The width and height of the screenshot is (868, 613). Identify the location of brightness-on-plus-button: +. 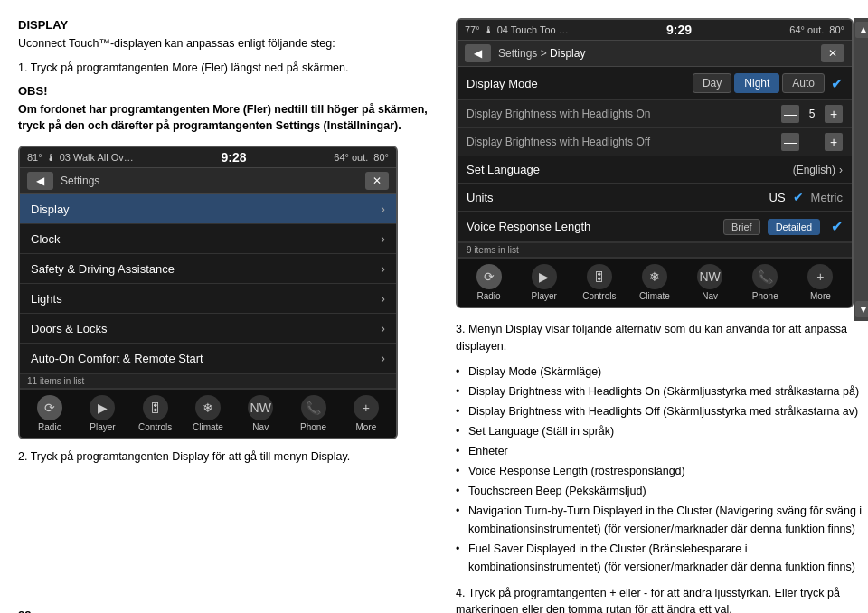
(834, 114).